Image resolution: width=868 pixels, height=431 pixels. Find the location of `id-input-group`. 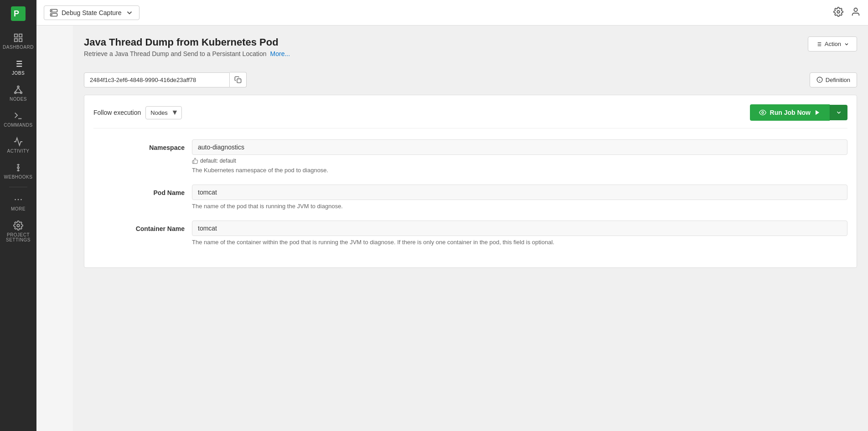

id-input-group is located at coordinates (165, 80).